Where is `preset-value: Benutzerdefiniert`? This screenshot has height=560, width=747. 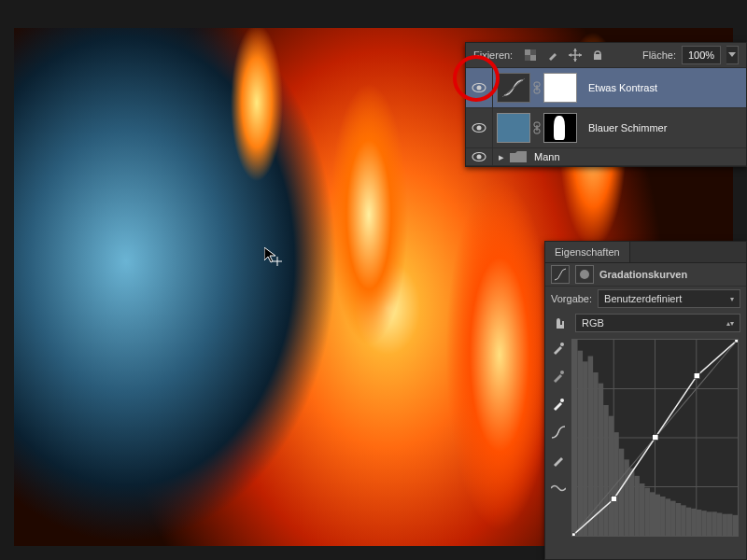
preset-value: Benutzerdefiniert is located at coordinates (642, 299).